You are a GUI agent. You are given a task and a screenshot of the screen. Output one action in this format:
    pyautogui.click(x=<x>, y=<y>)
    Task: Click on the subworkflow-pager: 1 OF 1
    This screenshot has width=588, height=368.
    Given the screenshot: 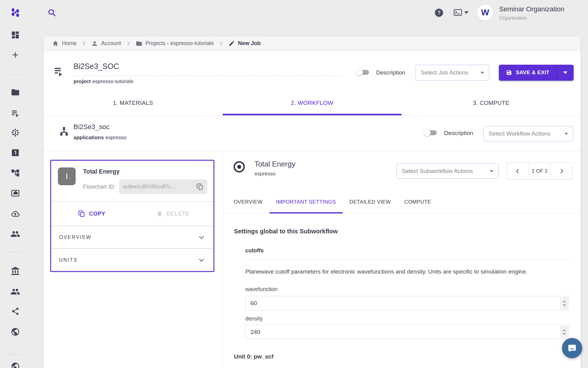 What is the action you would take?
    pyautogui.click(x=540, y=171)
    